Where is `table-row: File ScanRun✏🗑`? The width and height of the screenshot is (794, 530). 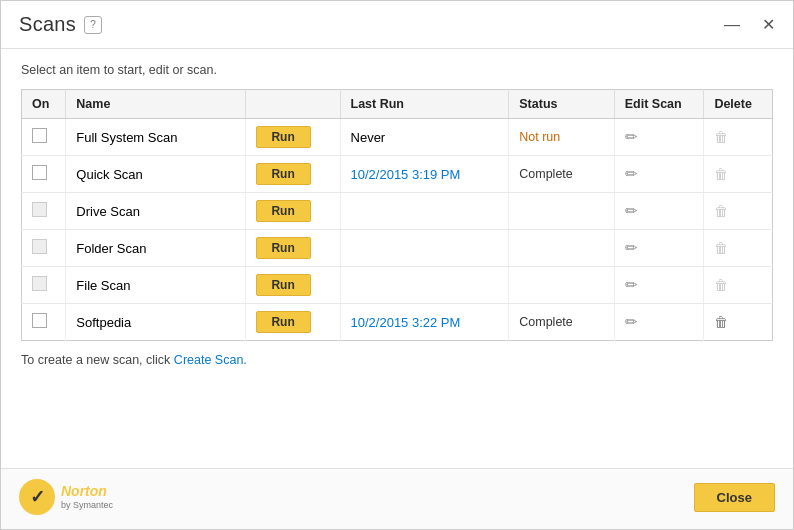 table-row: File ScanRun✏🗑 is located at coordinates (398, 286).